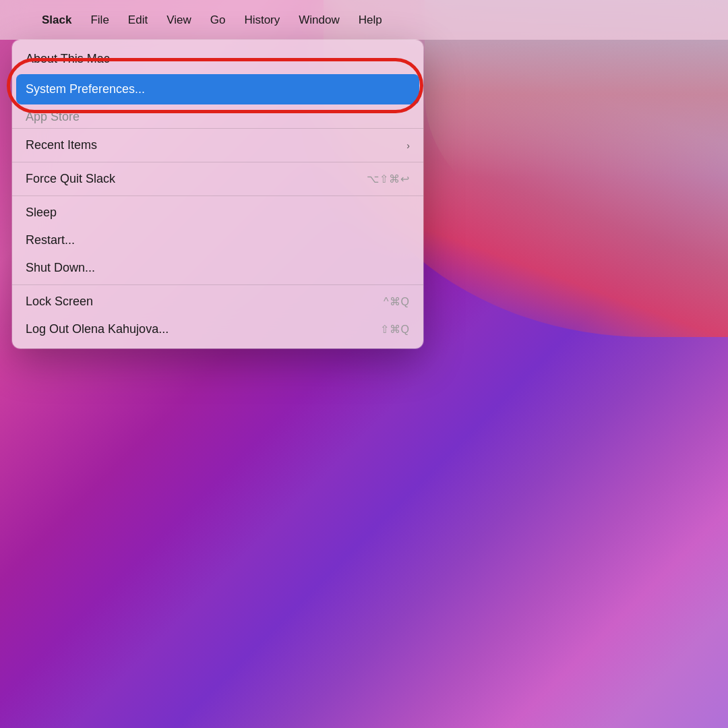  I want to click on menubar-help: Help, so click(371, 20).